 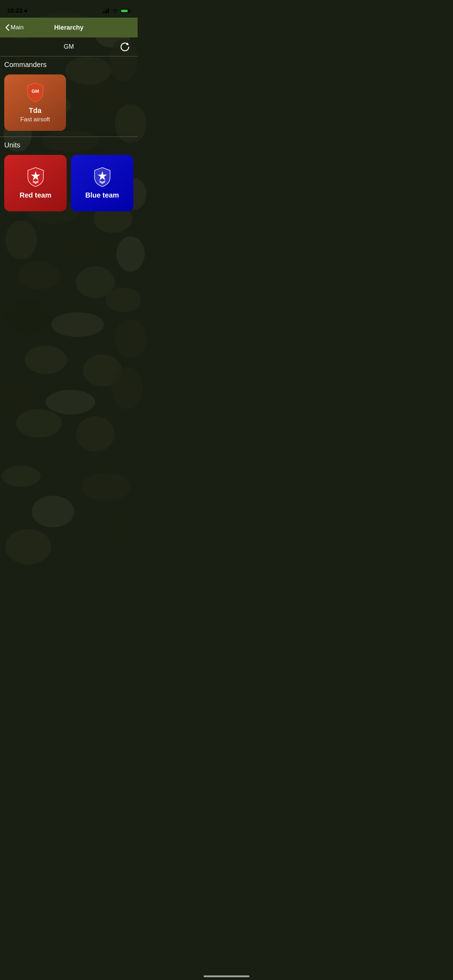 I want to click on commanders-section: Commanders GM Tda Fast airsoft, so click(x=69, y=97).